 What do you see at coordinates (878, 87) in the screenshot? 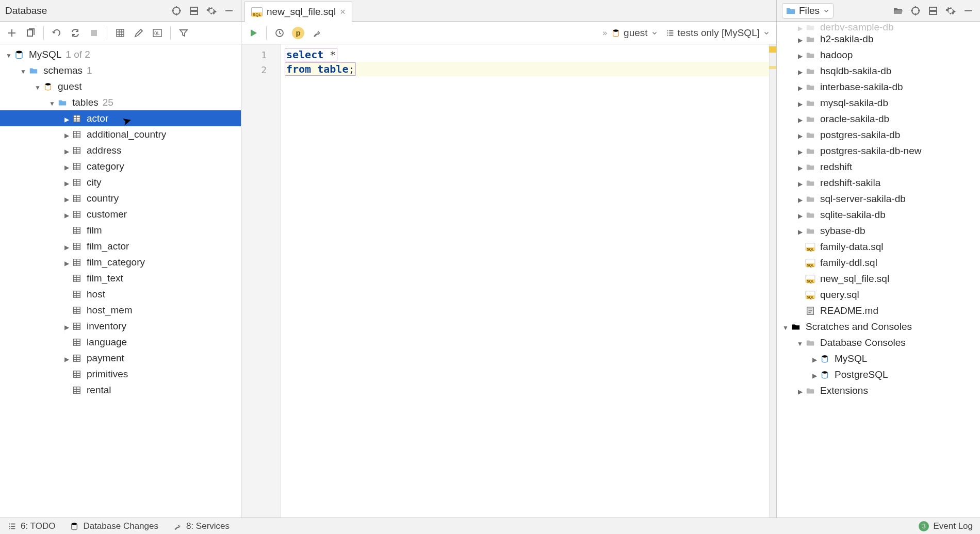
I see `folder-node-interbase-sakila-db: interbase-sakila-db` at bounding box center [878, 87].